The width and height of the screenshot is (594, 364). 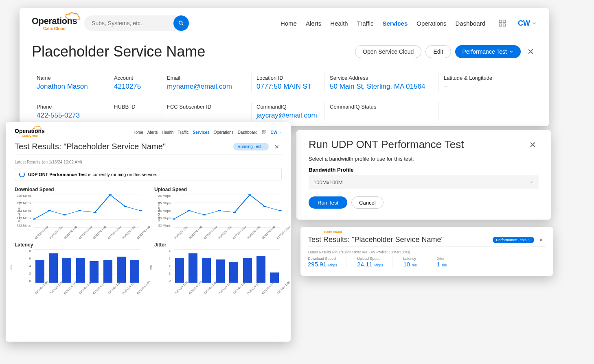 I want to click on edit-button: Edit, so click(x=438, y=52).